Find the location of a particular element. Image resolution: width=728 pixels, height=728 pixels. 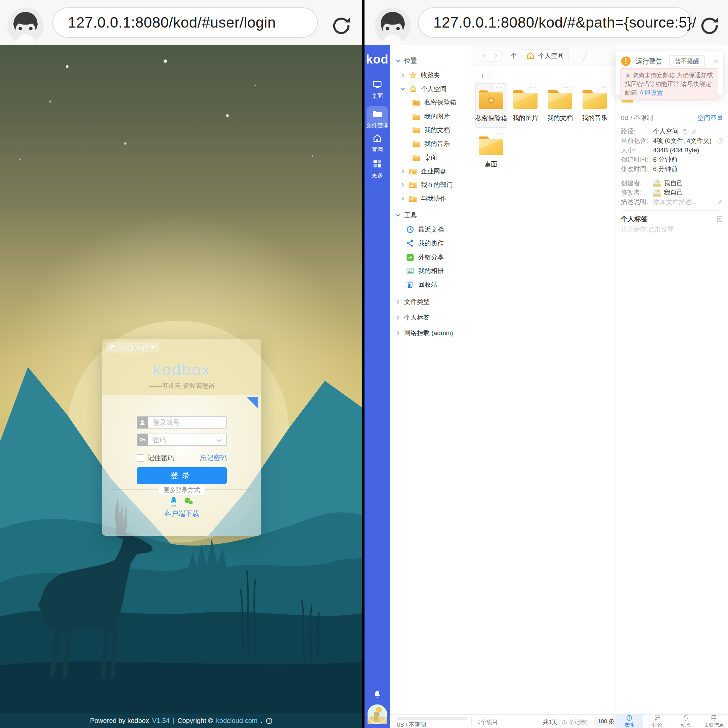

folder-item-desktop: ⋯ 桌面 is located at coordinates (491, 152).